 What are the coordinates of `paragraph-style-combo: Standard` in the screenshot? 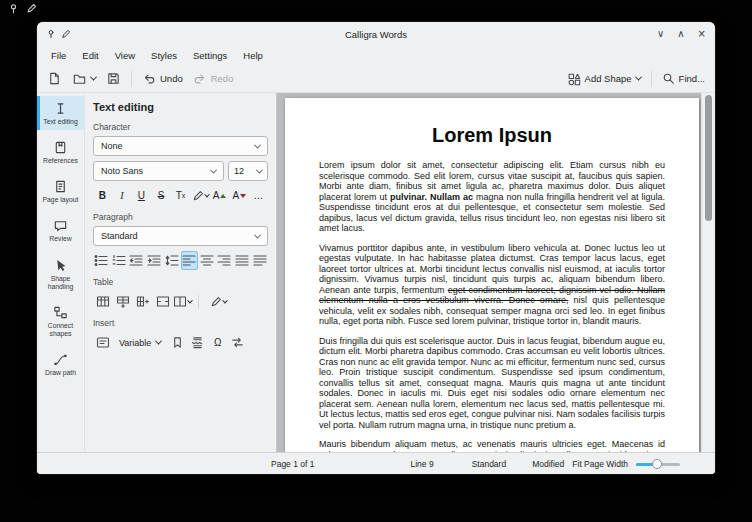 It's located at (180, 236).